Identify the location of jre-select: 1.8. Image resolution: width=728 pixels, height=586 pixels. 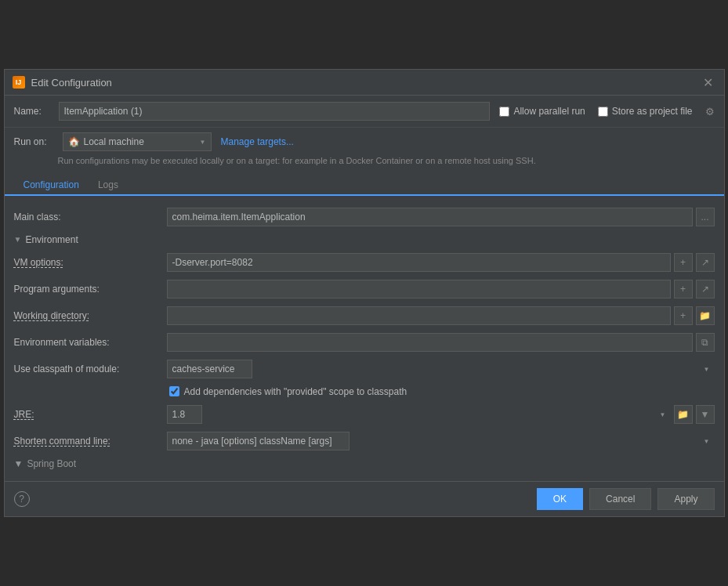
(185, 414).